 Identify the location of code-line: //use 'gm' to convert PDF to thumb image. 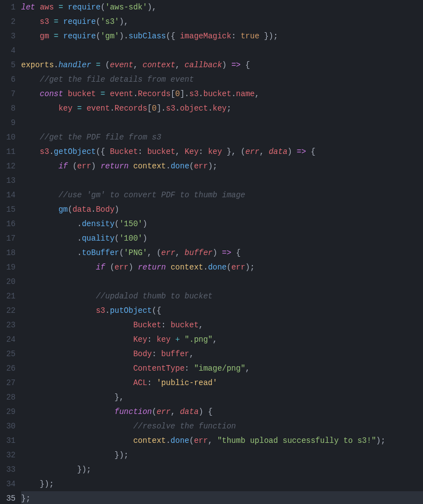
(222, 195).